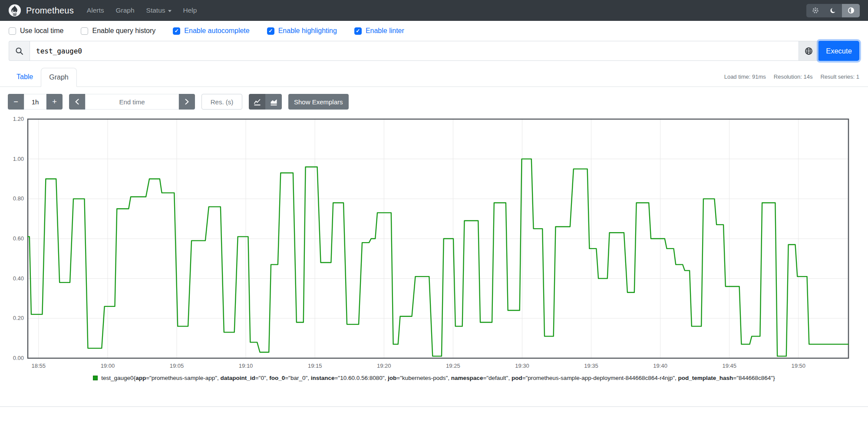 This screenshot has height=426, width=868. What do you see at coordinates (840, 77) in the screenshot?
I see `stat-result-series: Result series: 1` at bounding box center [840, 77].